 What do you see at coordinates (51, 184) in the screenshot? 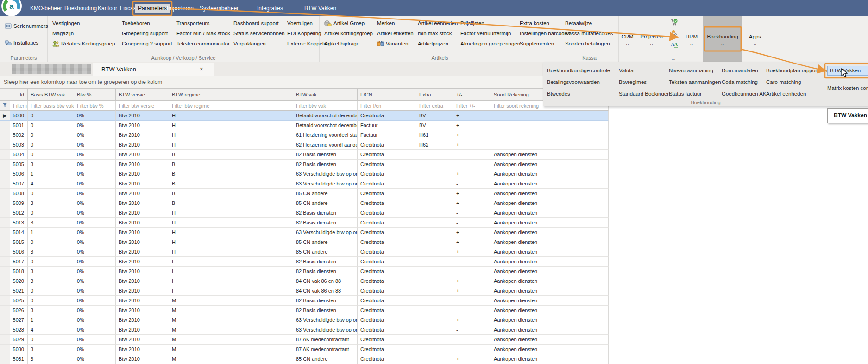
I see `cell: 4` at bounding box center [51, 184].